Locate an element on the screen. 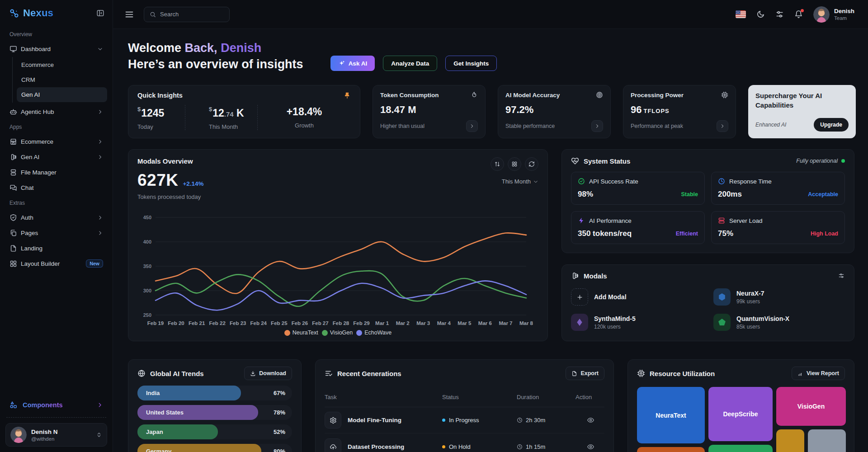  grid-view-button is located at coordinates (514, 164).